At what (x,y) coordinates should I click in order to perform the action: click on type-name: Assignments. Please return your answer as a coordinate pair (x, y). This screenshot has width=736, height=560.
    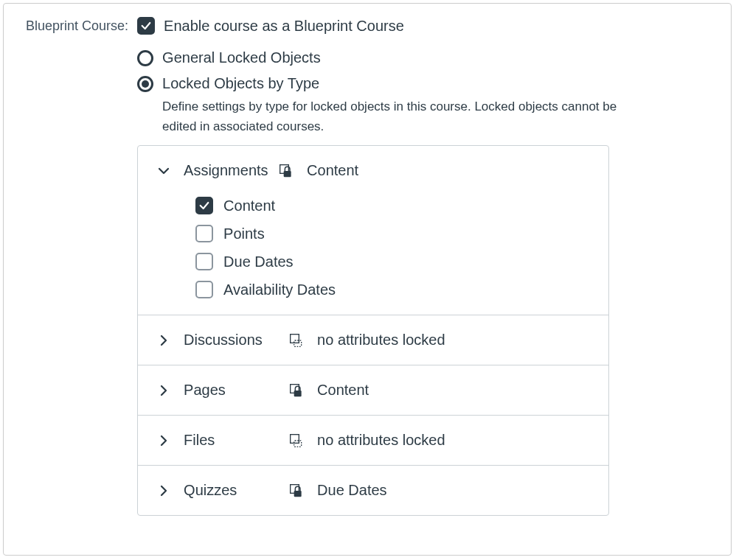
    Looking at the image, I should click on (230, 171).